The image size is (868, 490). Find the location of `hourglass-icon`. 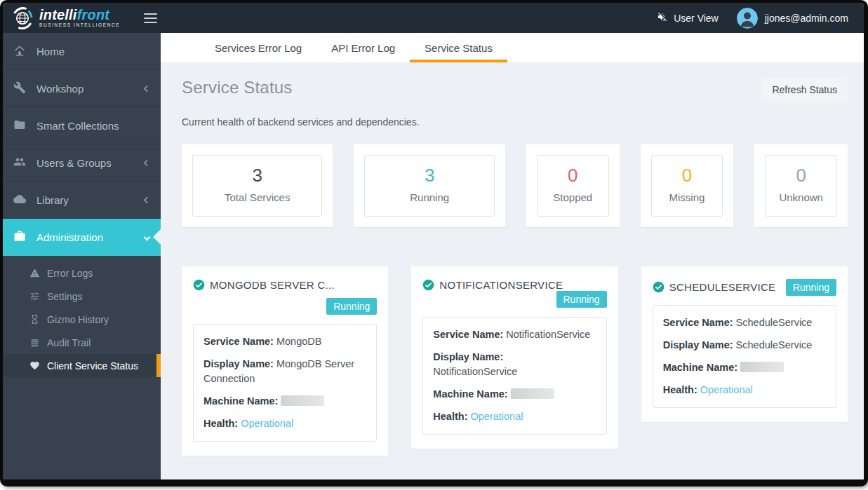

hourglass-icon is located at coordinates (35, 320).